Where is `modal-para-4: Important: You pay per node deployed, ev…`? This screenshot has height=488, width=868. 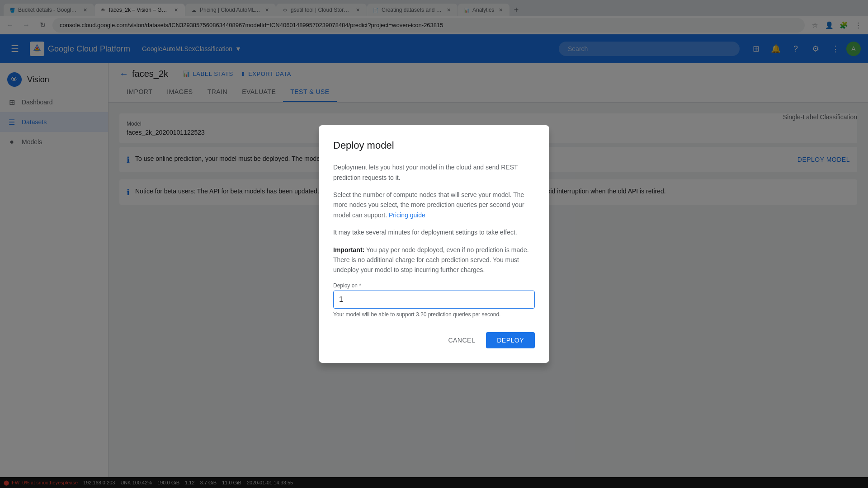
modal-para-4: Important: You pay per node deployed, ev… is located at coordinates (434, 260).